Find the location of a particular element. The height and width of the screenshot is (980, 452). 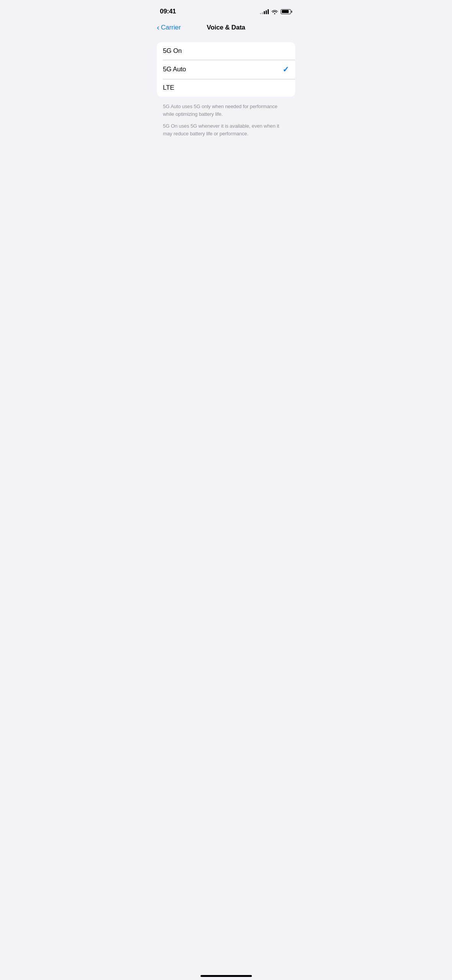

battery-fill is located at coordinates (285, 12).